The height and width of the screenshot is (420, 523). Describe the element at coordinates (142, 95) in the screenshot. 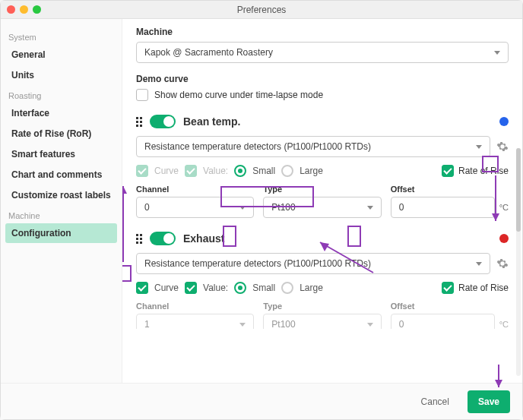

I see `demo-checkbox` at that location.